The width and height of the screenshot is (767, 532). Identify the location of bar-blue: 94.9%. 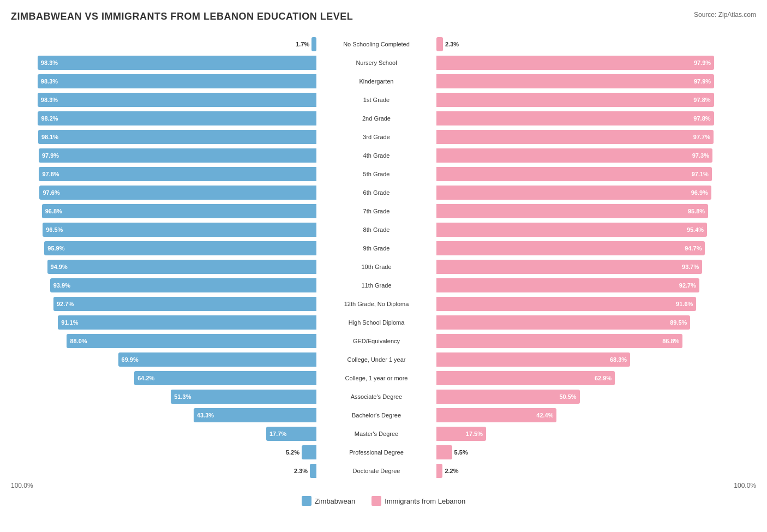
(182, 267).